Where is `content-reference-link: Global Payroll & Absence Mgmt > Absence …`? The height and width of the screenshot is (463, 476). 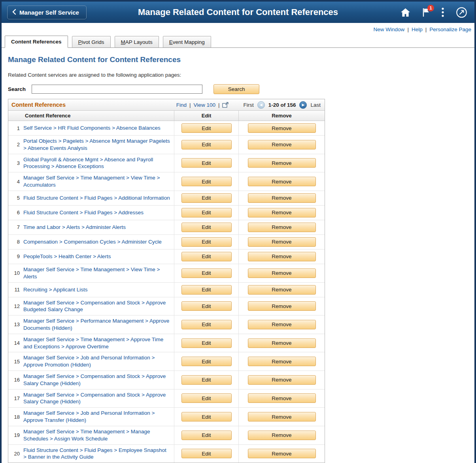 content-reference-link: Global Payroll & Absence Mgmt > Absence … is located at coordinates (96, 163).